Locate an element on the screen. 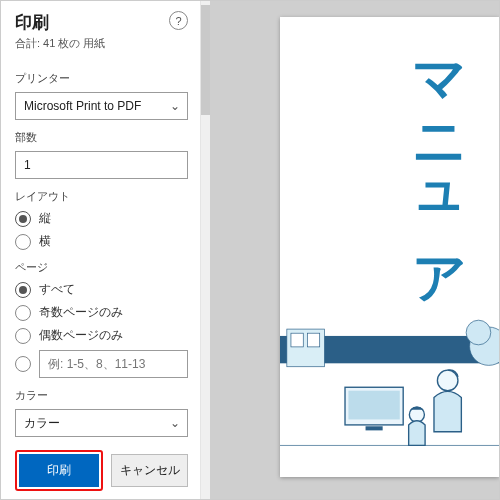 The width and height of the screenshot is (500, 500). layout-landscape: 横 is located at coordinates (102, 242).